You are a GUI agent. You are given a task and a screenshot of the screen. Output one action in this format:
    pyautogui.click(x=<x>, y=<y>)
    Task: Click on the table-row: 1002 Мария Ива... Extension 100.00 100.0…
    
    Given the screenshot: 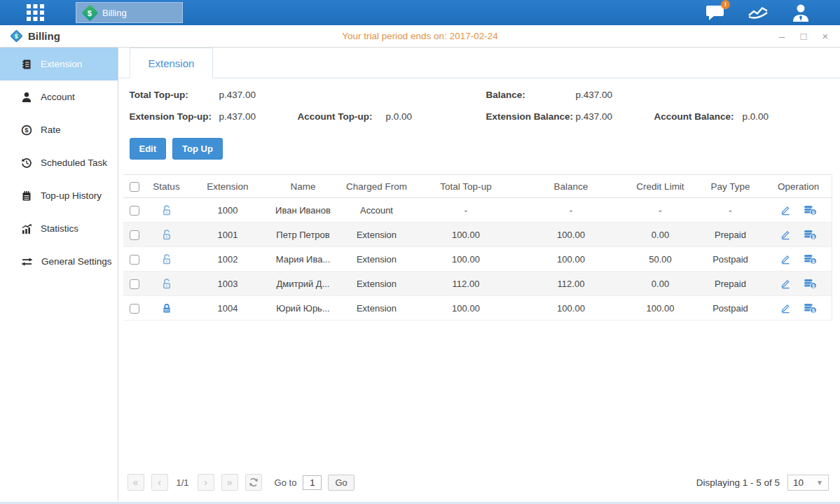 What is the action you would take?
    pyautogui.click(x=478, y=259)
    